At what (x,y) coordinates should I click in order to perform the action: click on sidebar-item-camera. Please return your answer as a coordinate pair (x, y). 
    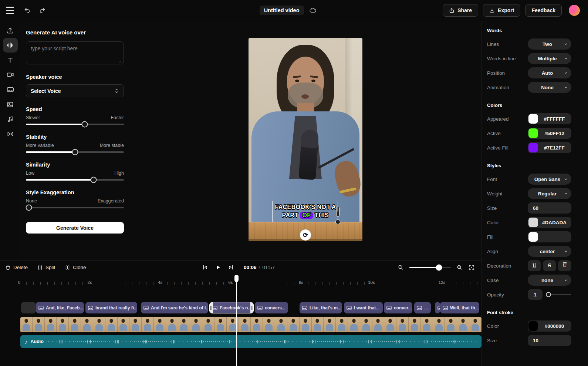
    Looking at the image, I should click on (10, 75).